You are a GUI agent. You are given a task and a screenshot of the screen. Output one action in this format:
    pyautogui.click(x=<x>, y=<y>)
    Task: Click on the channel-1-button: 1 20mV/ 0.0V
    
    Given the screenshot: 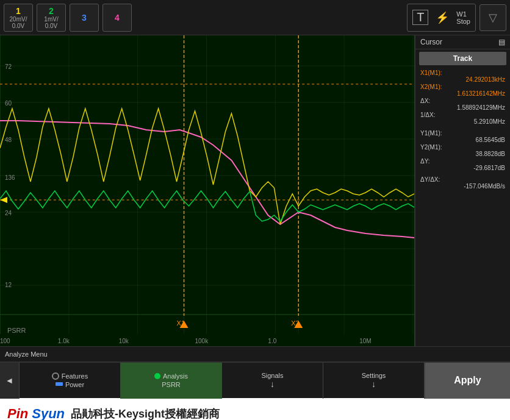 What is the action you would take?
    pyautogui.click(x=18, y=18)
    